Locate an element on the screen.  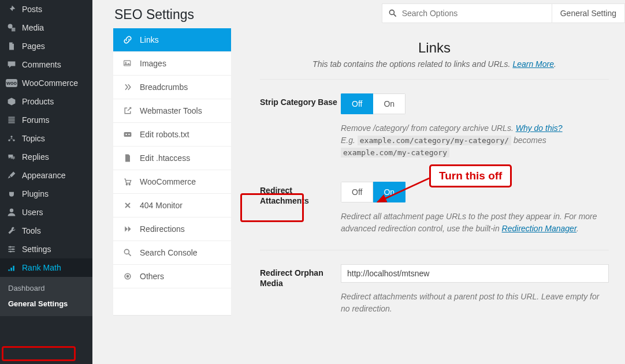
menu-settings: Settings is located at coordinates (46, 249).